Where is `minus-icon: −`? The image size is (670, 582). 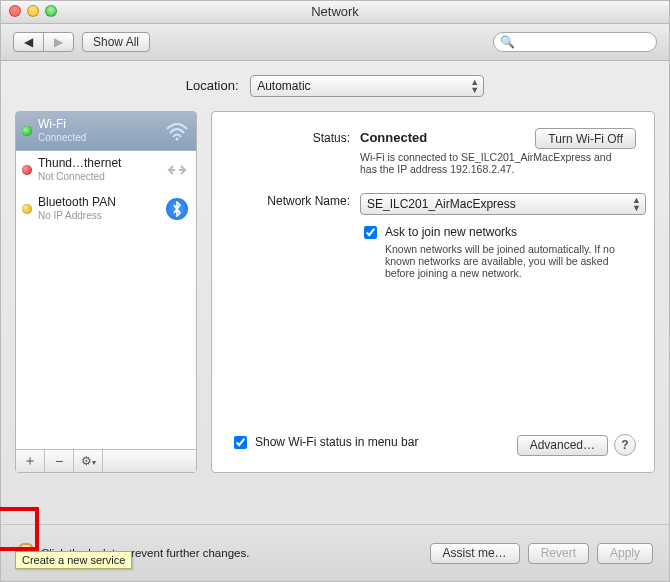 minus-icon: − is located at coordinates (59, 461).